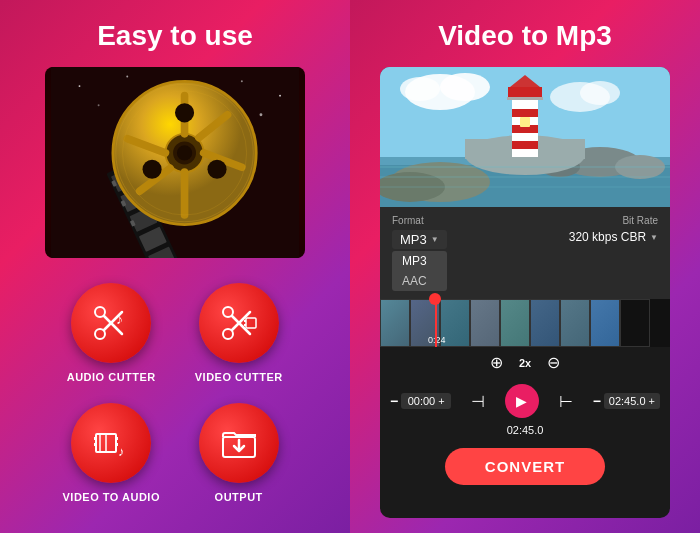 The width and height of the screenshot is (700, 533). I want to click on convert-section: CONVERT, so click(525, 468).